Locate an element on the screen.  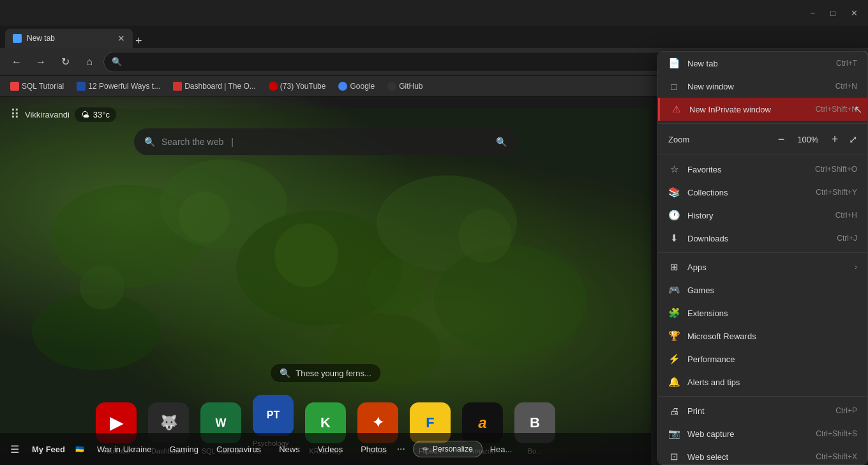
zoom-value: 100% is located at coordinates (808, 139).